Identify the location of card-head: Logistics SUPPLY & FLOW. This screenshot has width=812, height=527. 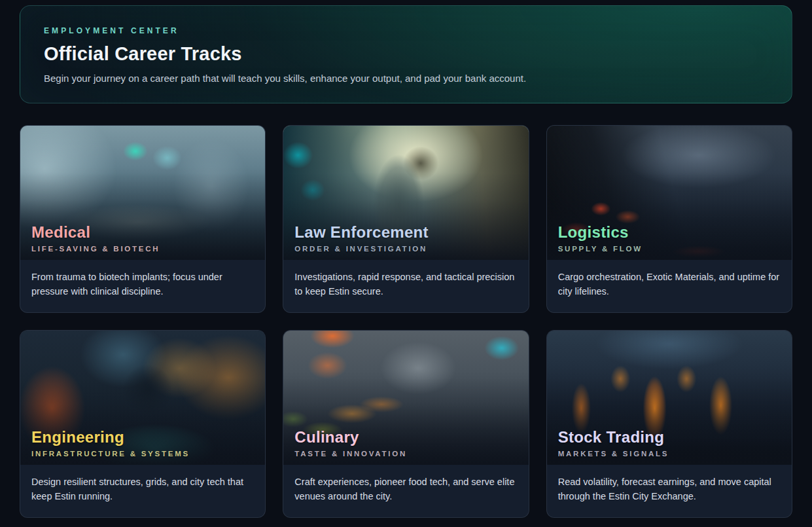
(671, 238).